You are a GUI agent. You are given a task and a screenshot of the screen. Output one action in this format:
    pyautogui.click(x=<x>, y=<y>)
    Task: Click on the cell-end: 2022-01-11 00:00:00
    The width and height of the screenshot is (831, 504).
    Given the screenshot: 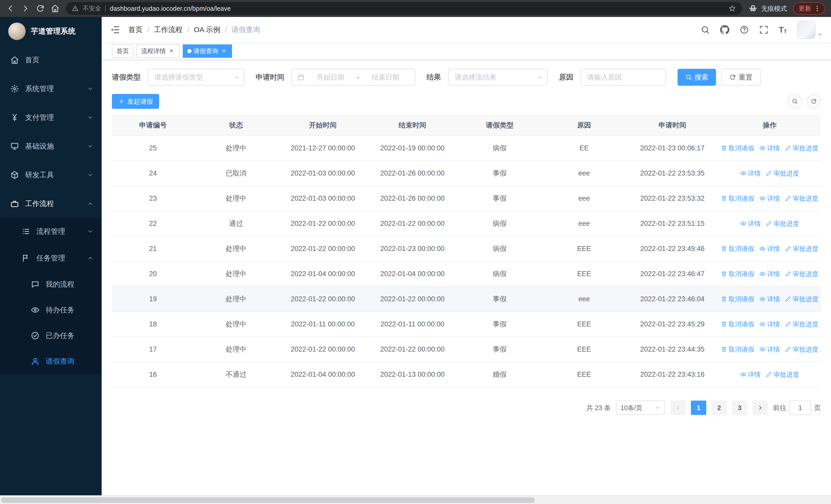 What is the action you would take?
    pyautogui.click(x=412, y=324)
    